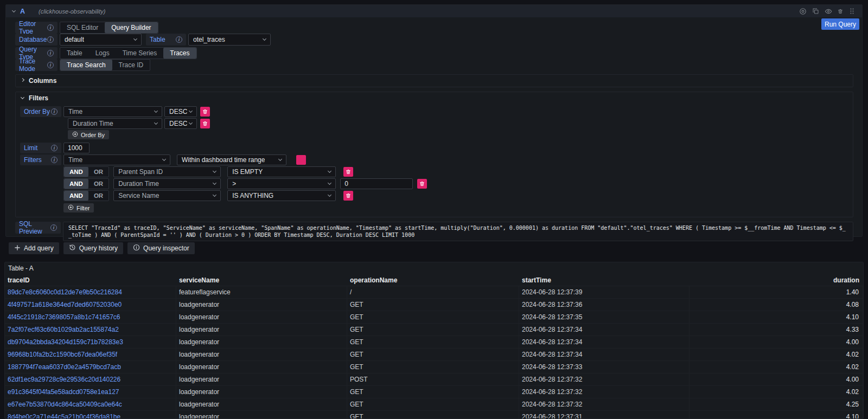 This screenshot has width=868, height=419. Describe the element at coordinates (776, 415) in the screenshot. I see `table-cell: 4.10` at that location.